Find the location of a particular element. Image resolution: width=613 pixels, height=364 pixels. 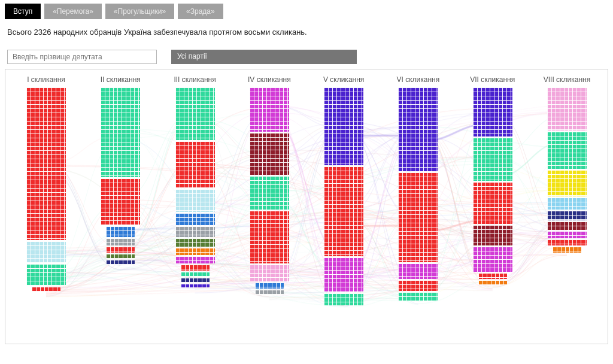

column-label: III скликання is located at coordinates (195, 80).